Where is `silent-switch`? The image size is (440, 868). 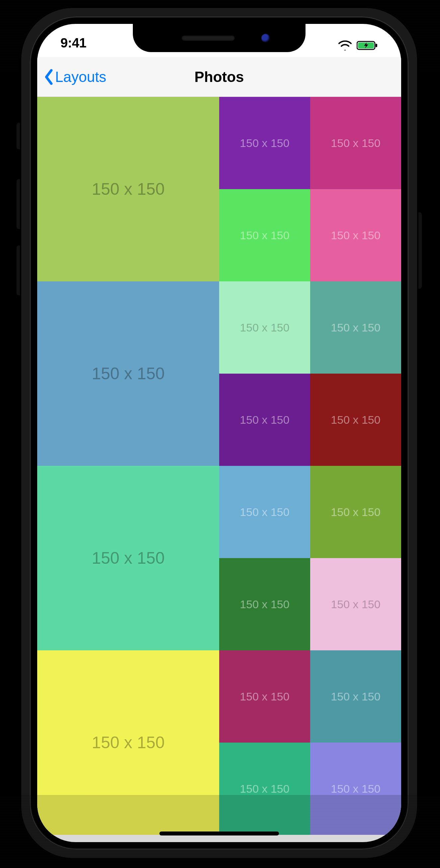
silent-switch is located at coordinates (18, 136).